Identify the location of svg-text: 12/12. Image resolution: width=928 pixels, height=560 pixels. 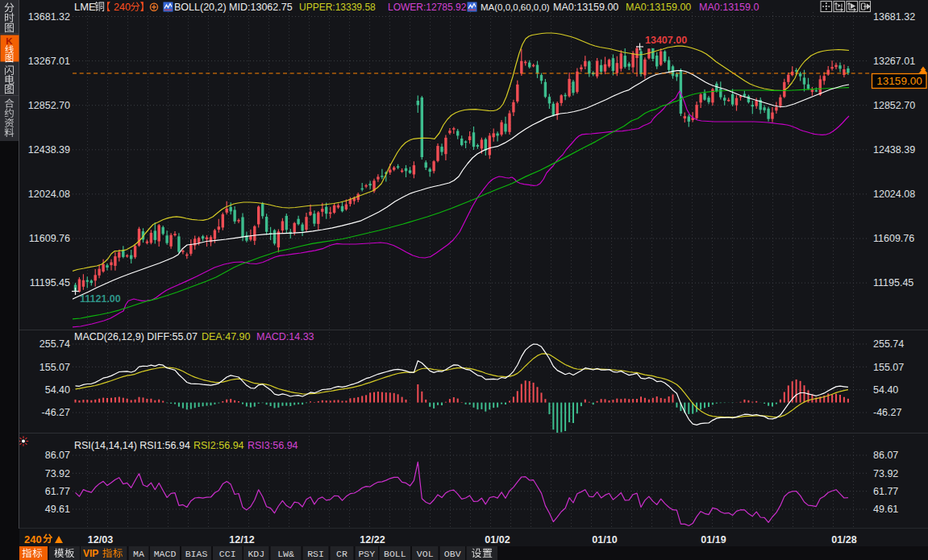
(242, 540).